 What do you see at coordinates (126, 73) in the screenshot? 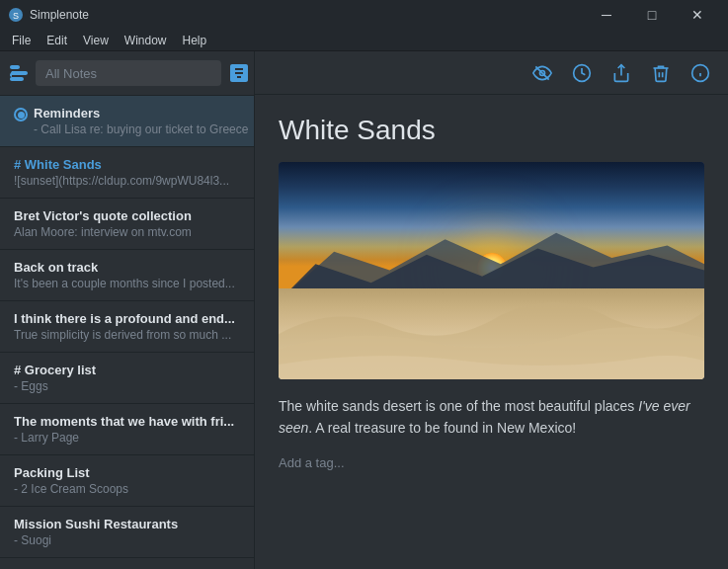
I see `sidebar-header` at bounding box center [126, 73].